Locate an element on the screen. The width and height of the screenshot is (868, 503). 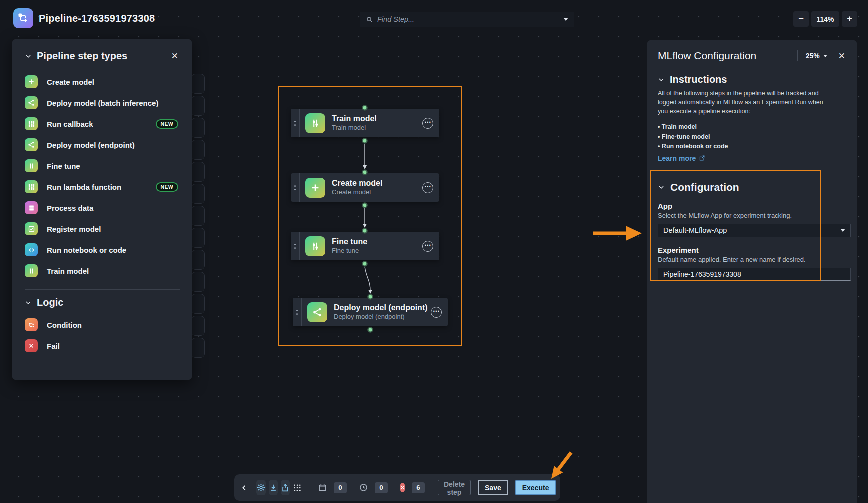
node-subtitle: Train model is located at coordinates (354, 128).